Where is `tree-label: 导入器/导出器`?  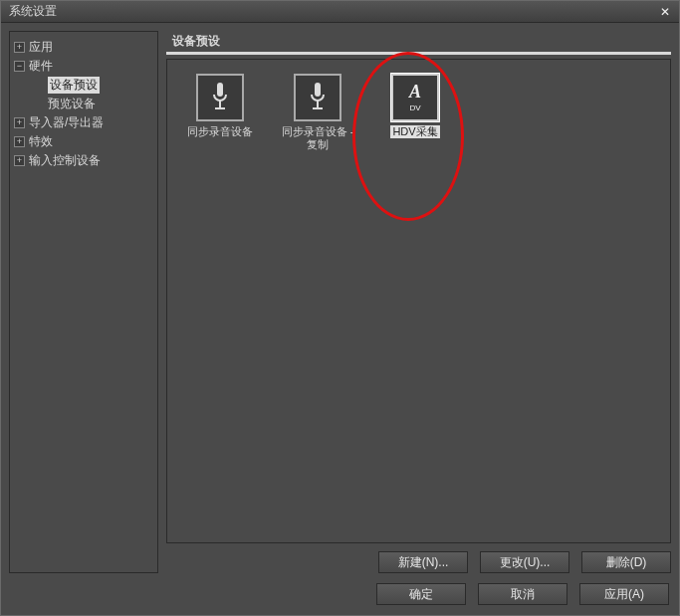 tree-label: 导入器/导出器 is located at coordinates (66, 123).